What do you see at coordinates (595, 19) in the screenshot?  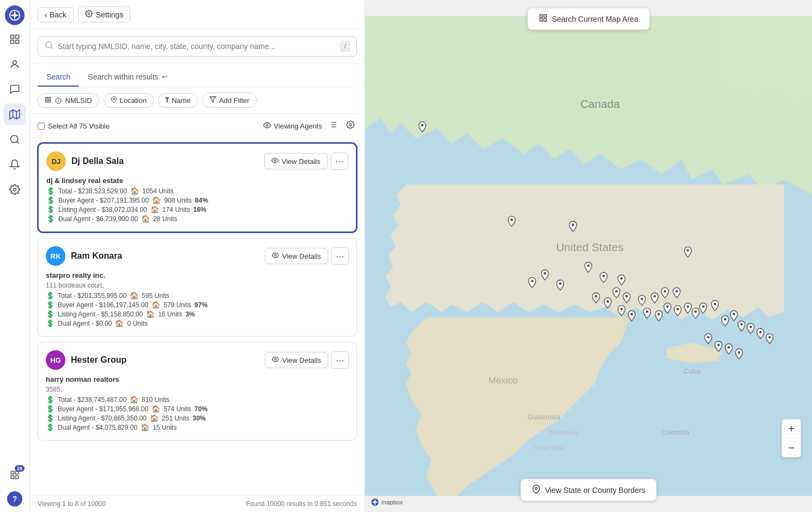 I see `search-map-label: Search Current Map Area` at bounding box center [595, 19].